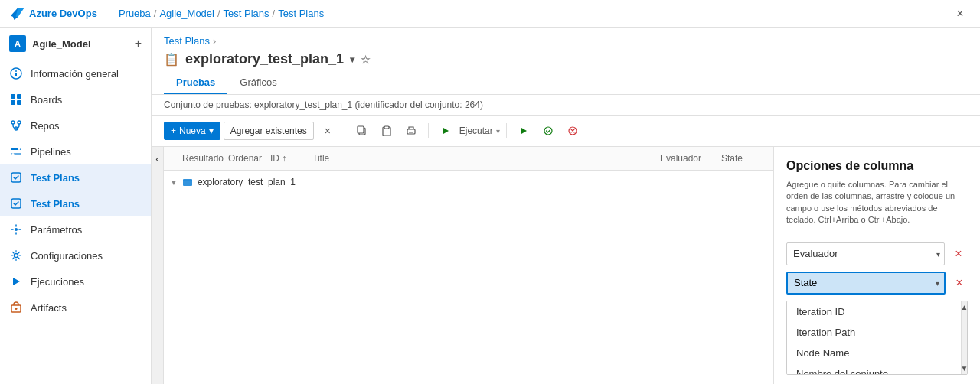 This screenshot has height=384, width=980. Describe the element at coordinates (865, 254) in the screenshot. I see `col-select-evaluador: Evaluador` at that location.